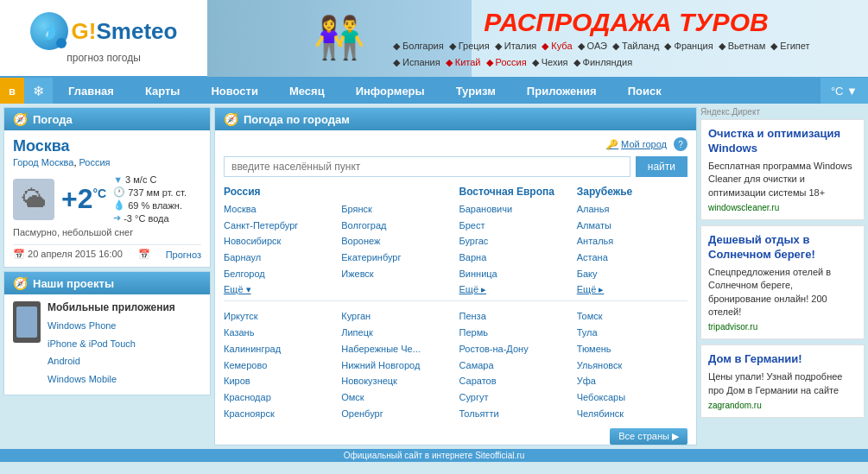 This screenshot has width=868, height=474. Describe the element at coordinates (681, 144) in the screenshot. I see `help-icon: ?` at that location.